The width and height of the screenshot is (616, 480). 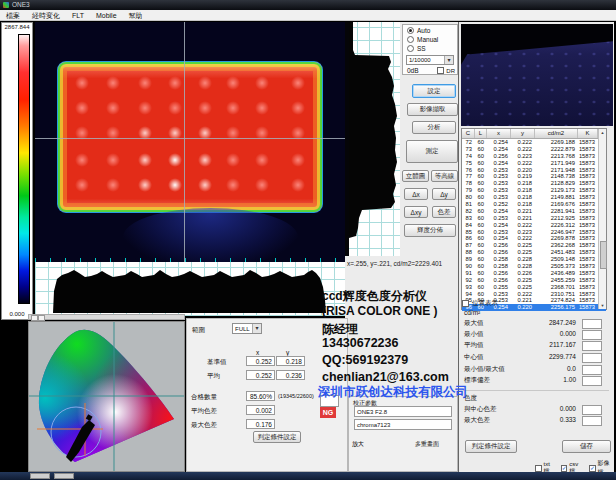 I want to click on menu-mobile: Mobile, so click(x=106, y=16).